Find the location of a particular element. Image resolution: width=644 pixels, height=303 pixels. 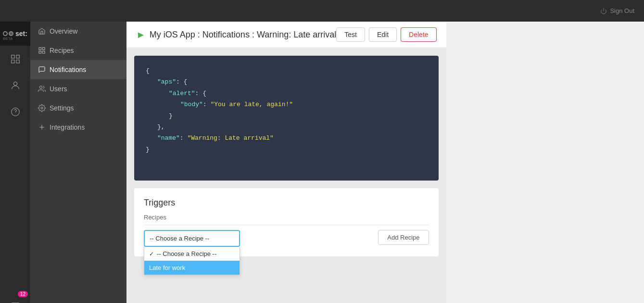

sidebar-item-overview: Overview is located at coordinates (78, 31).